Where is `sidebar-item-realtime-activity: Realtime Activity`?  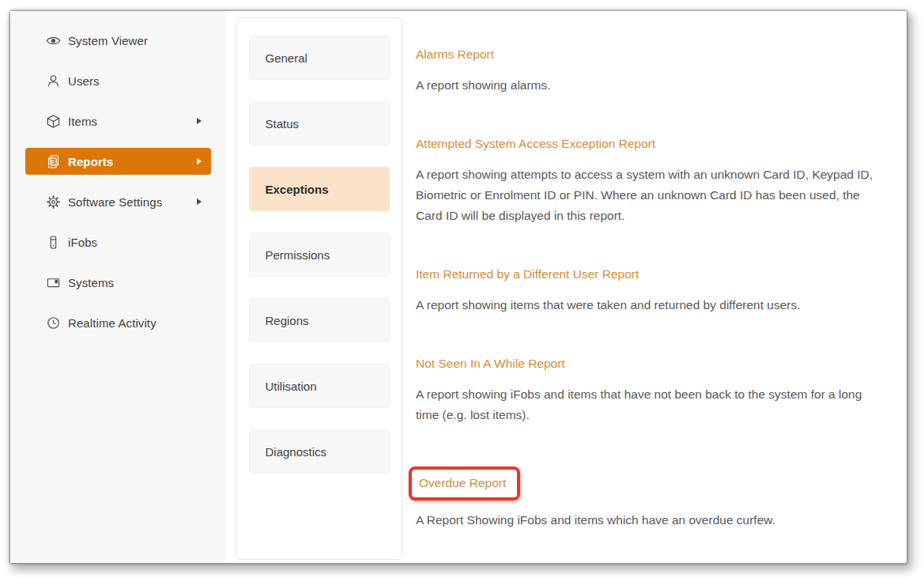
sidebar-item-realtime-activity: Realtime Activity is located at coordinates (119, 323).